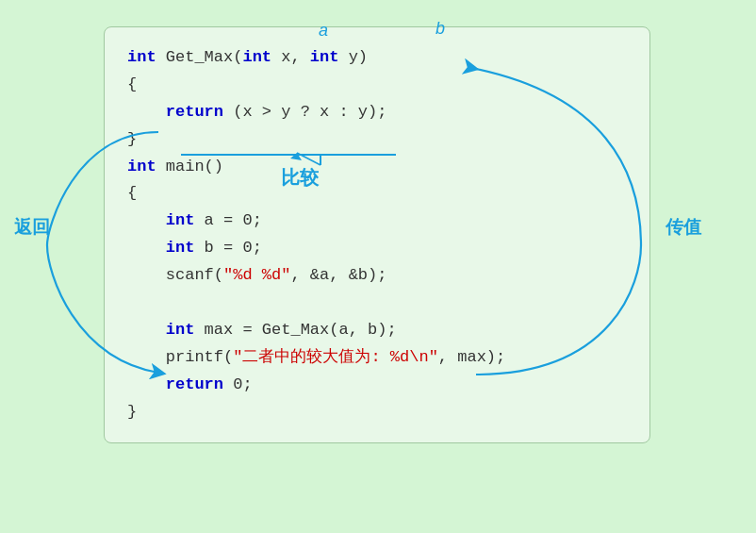  What do you see at coordinates (377, 413) in the screenshot?
I see `code-line-14: }` at bounding box center [377, 413].